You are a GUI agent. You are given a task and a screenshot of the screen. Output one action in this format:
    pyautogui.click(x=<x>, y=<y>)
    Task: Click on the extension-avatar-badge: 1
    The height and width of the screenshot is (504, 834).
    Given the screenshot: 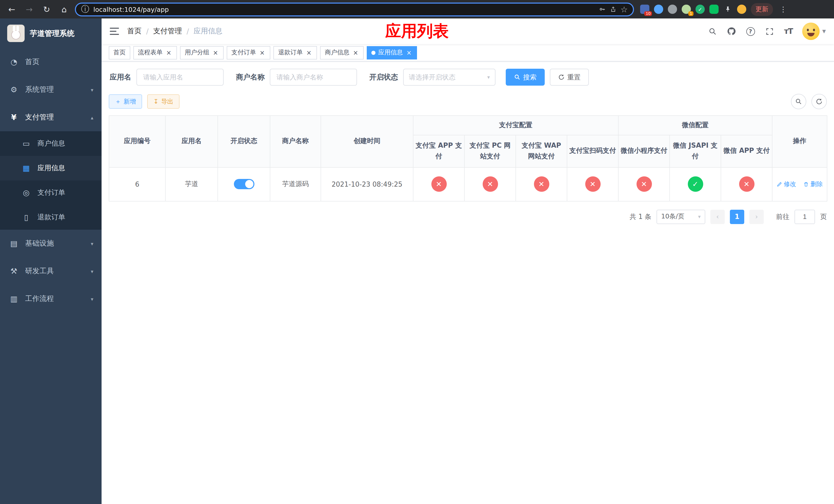 What is the action you would take?
    pyautogui.click(x=691, y=14)
    